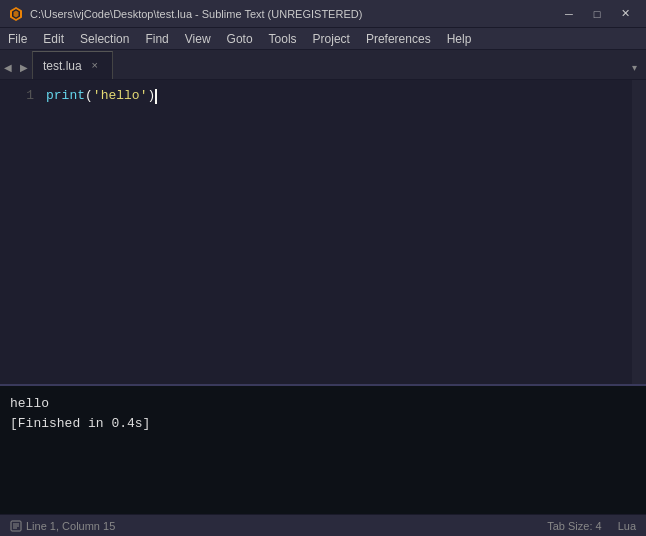 The width and height of the screenshot is (646, 536). Describe the element at coordinates (627, 526) in the screenshot. I see `language: Lua` at that location.